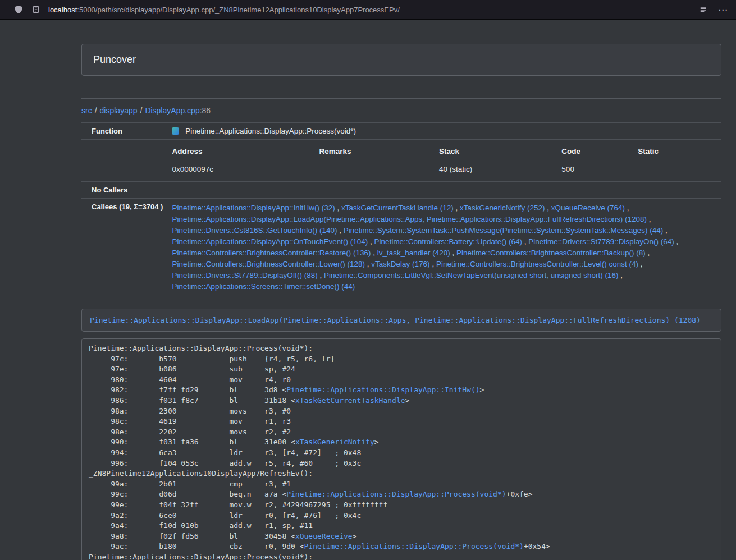 The width and height of the screenshot is (736, 560). Describe the element at coordinates (401, 131) in the screenshot. I see `table-row-function: Function Pinetime::Applications::Display…` at that location.